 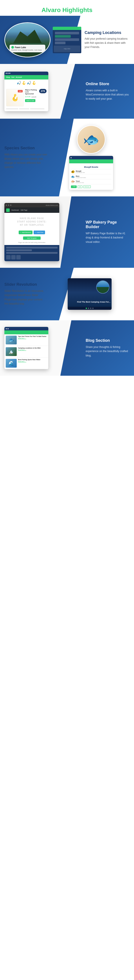 I want to click on blog-nav-bar, so click(x=27, y=332).